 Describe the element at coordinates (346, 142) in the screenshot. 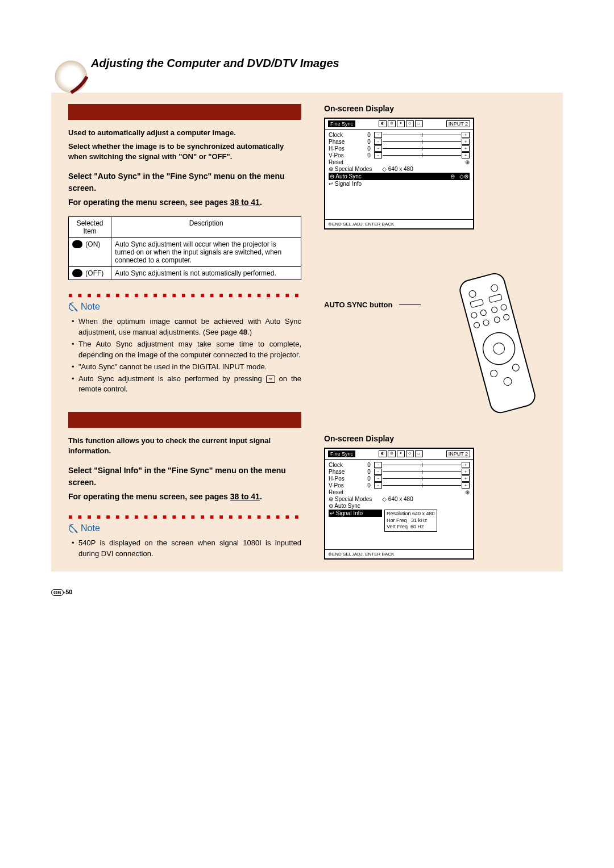

I see `osd1-phase: Phase` at that location.